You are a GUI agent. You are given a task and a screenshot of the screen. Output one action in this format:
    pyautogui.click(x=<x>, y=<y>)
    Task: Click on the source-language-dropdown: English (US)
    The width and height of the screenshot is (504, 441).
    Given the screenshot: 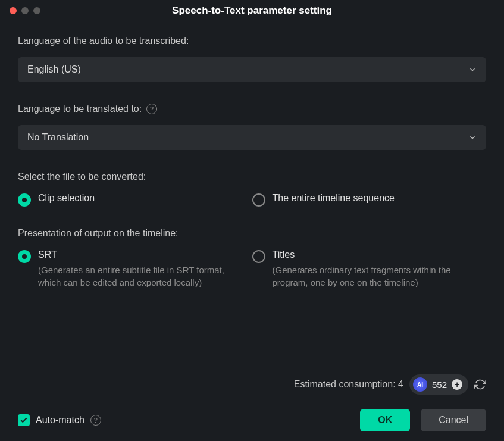 What is the action you would take?
    pyautogui.click(x=252, y=70)
    